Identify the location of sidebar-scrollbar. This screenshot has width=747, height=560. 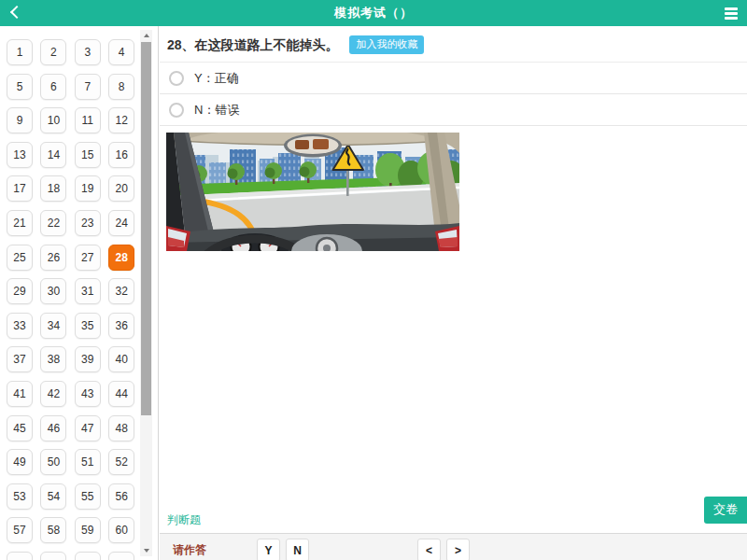
(146, 293).